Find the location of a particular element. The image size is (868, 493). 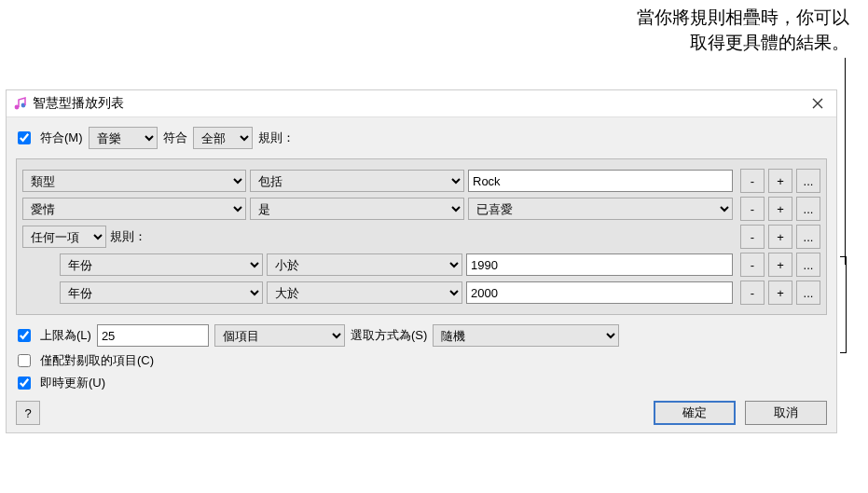

limit-value-input is located at coordinates (153, 336).